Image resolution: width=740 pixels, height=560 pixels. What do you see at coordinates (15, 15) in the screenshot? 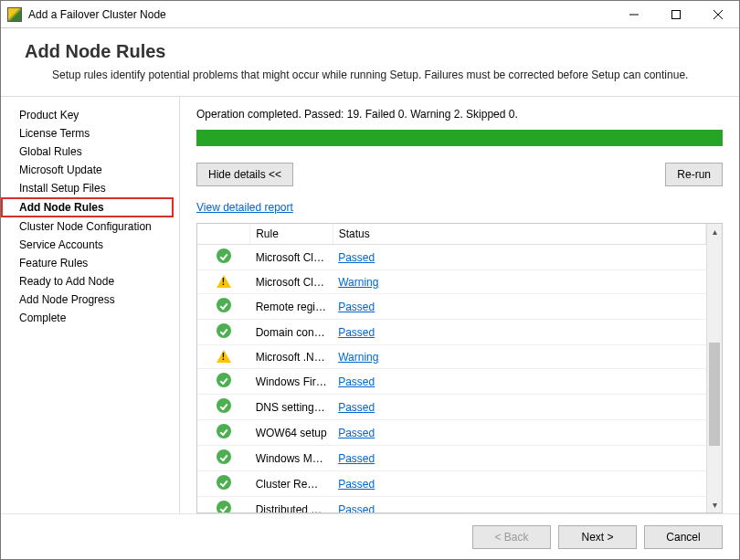
I see `app-icon` at bounding box center [15, 15].